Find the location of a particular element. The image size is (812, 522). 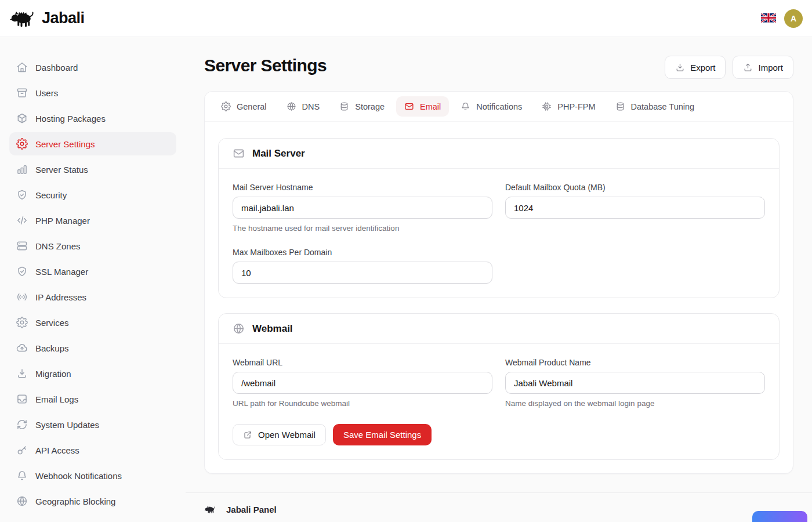

max-mailboxes-input is located at coordinates (362, 273).